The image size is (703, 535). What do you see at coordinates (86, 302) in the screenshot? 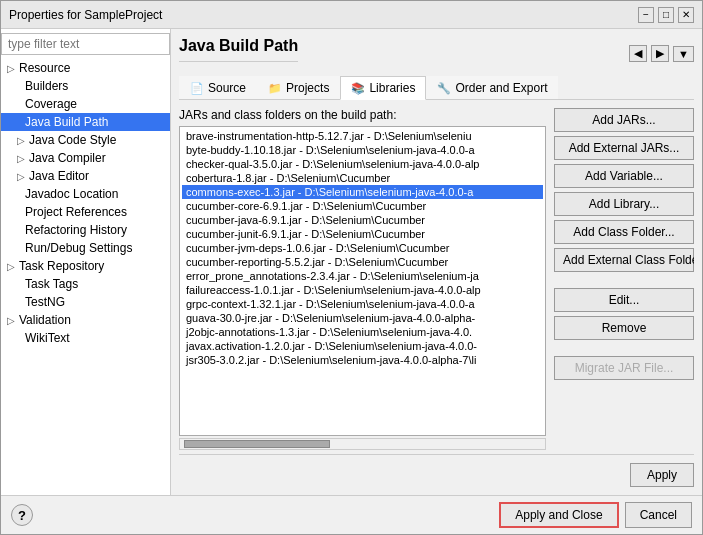
I see `sidebar-item-testng: TestNG` at bounding box center [86, 302].